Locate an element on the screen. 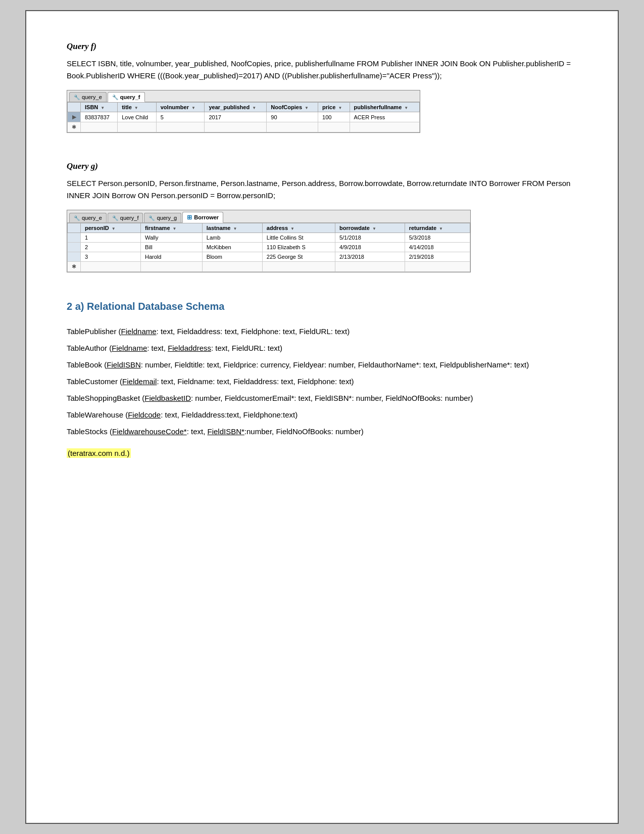  cell-address-2: 110 Elizabeth S is located at coordinates (299, 248).